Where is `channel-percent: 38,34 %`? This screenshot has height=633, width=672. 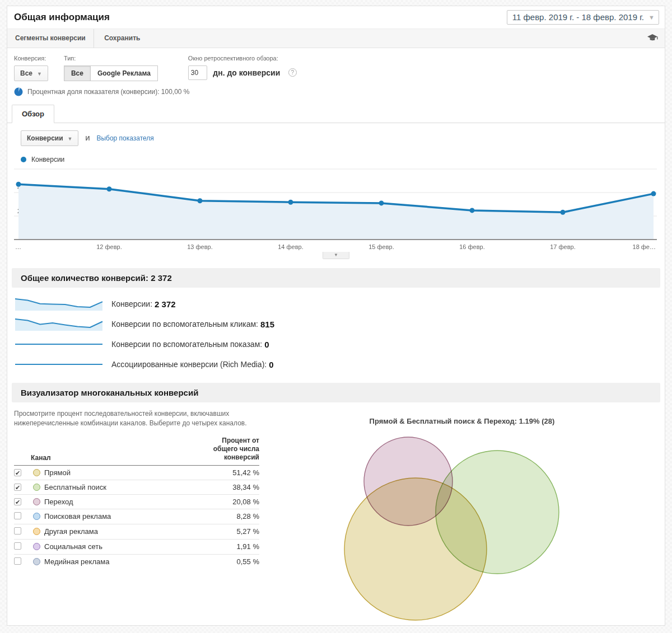 channel-percent: 38,34 % is located at coordinates (232, 487).